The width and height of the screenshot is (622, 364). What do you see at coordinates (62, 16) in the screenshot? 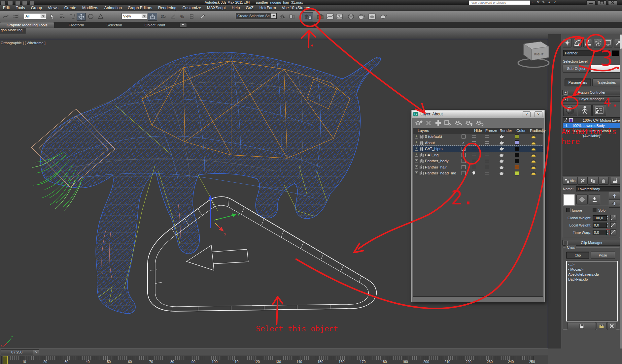
I see `select-by-name-icon` at bounding box center [62, 16].